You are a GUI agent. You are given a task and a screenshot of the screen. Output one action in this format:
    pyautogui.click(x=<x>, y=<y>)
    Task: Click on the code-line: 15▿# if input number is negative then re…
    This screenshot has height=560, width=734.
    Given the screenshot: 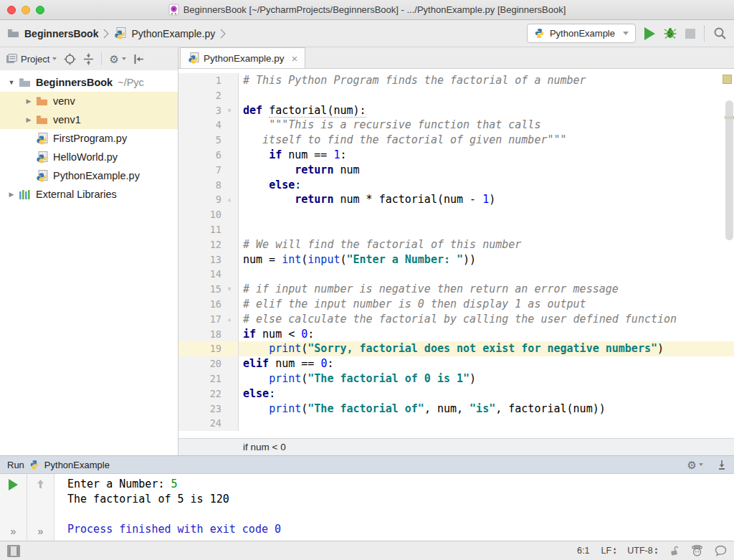 What is the action you would take?
    pyautogui.click(x=456, y=290)
    